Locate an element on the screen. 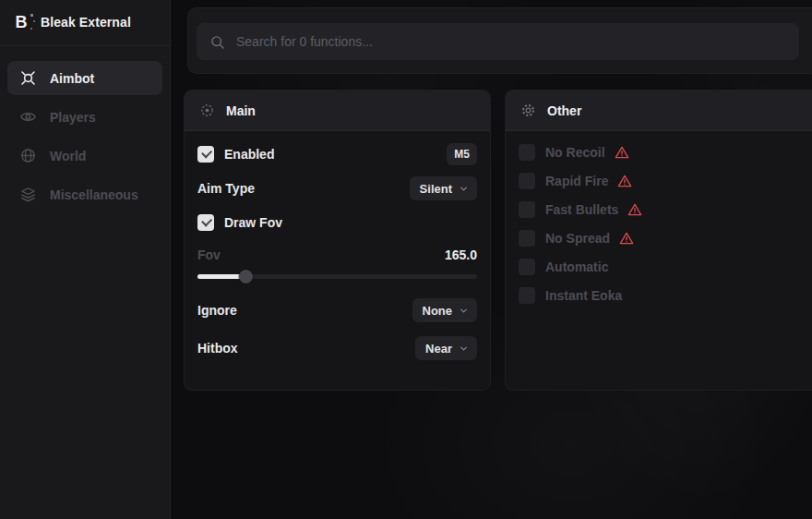 The height and width of the screenshot is (519, 812). gear-icon is located at coordinates (528, 111).